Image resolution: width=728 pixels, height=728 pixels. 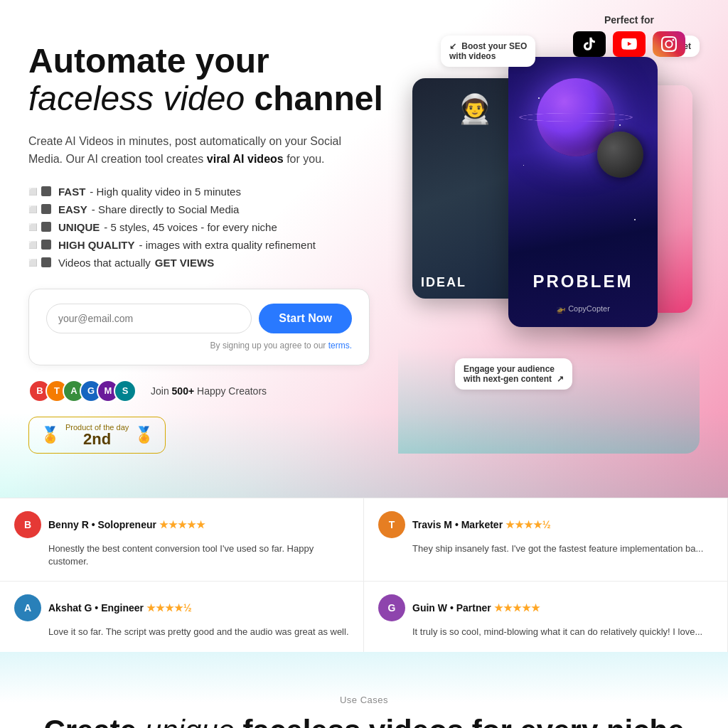 What do you see at coordinates (182, 525) in the screenshot?
I see `review-header: B Benny R • Solopreneur ★★★★★` at bounding box center [182, 525].